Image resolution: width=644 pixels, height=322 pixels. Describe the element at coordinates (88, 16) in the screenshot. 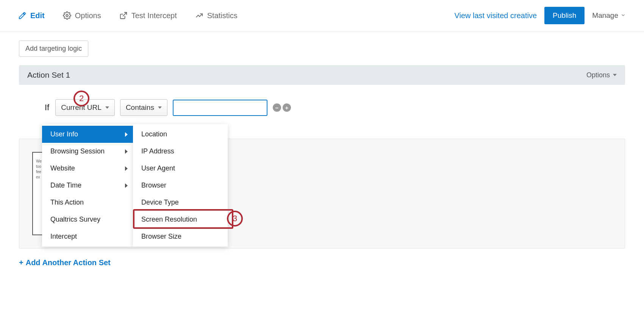

I see `tab-options-label: Options` at that location.